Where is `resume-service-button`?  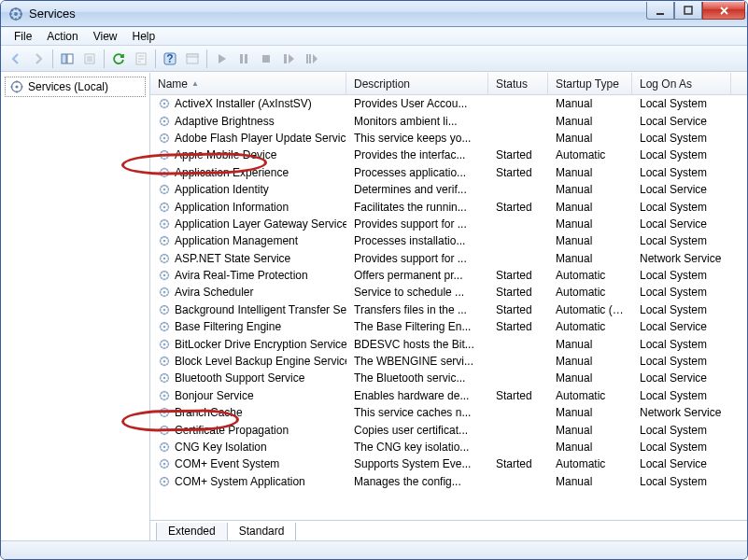
resume-service-button is located at coordinates (311, 59).